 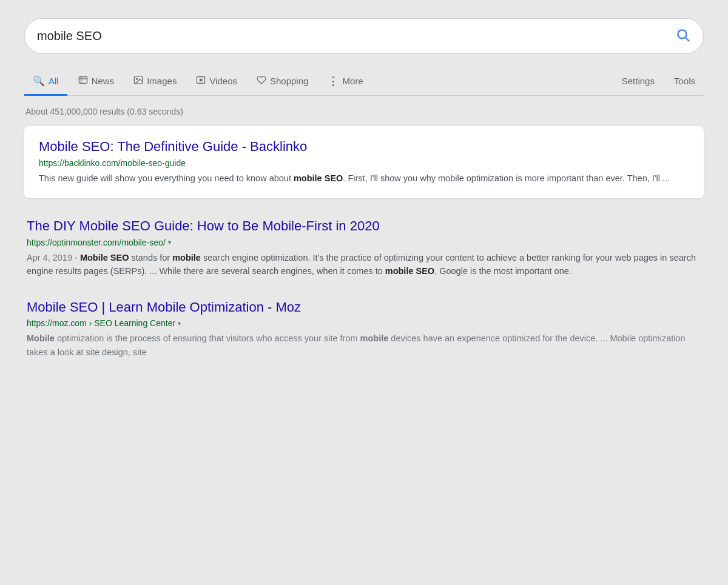 I want to click on tab-videos: Videos, so click(x=217, y=82).